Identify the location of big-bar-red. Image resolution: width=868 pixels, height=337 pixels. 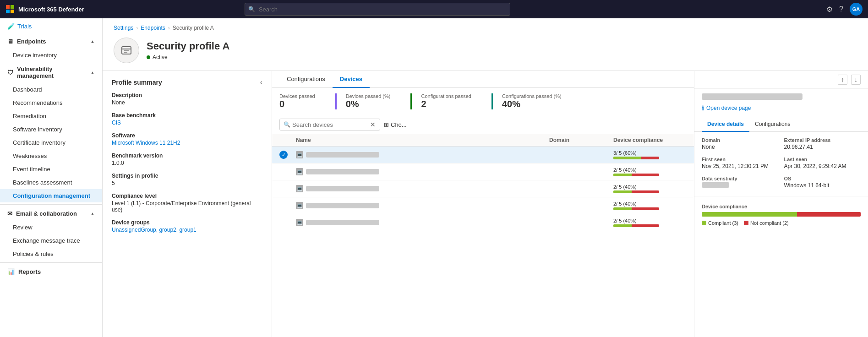
(829, 214).